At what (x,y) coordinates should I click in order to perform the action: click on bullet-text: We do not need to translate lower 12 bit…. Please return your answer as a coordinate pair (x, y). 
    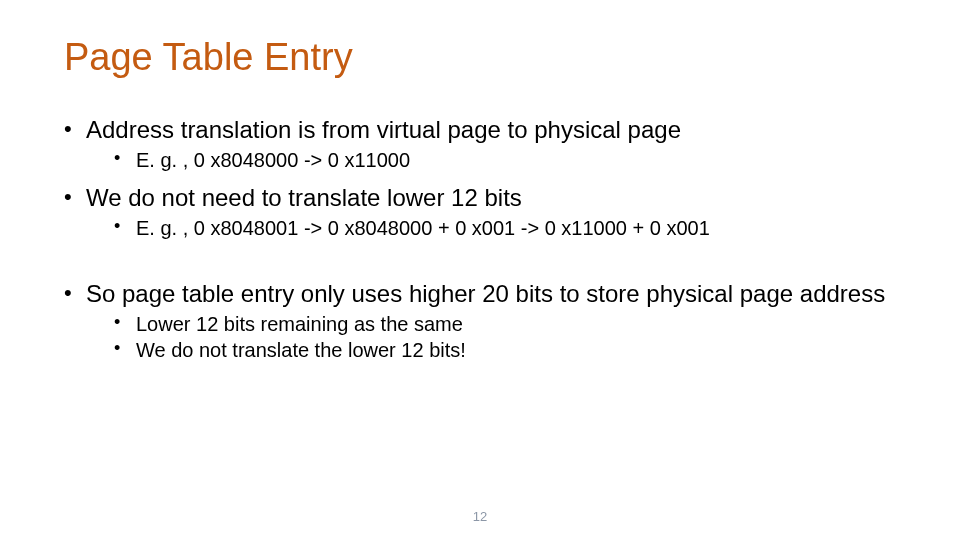
    Looking at the image, I should click on (304, 198).